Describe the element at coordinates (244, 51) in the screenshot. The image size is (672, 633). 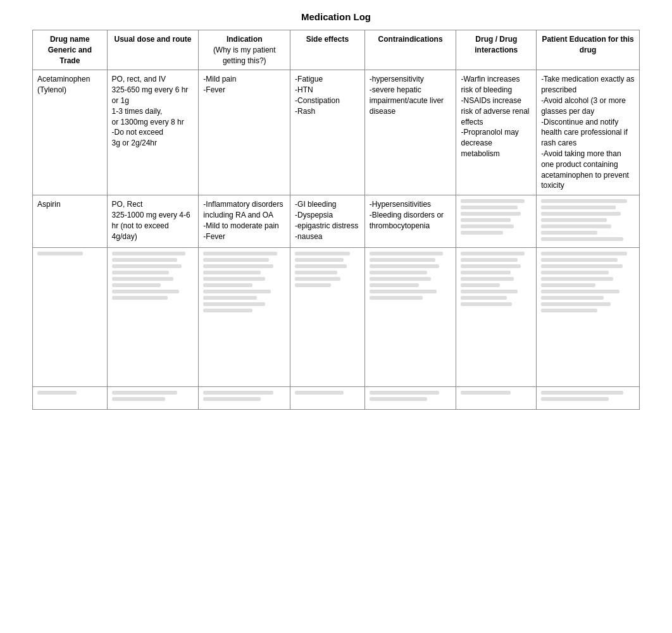
I see `header-indication: Indication(Why is my patient getting thi…` at that location.